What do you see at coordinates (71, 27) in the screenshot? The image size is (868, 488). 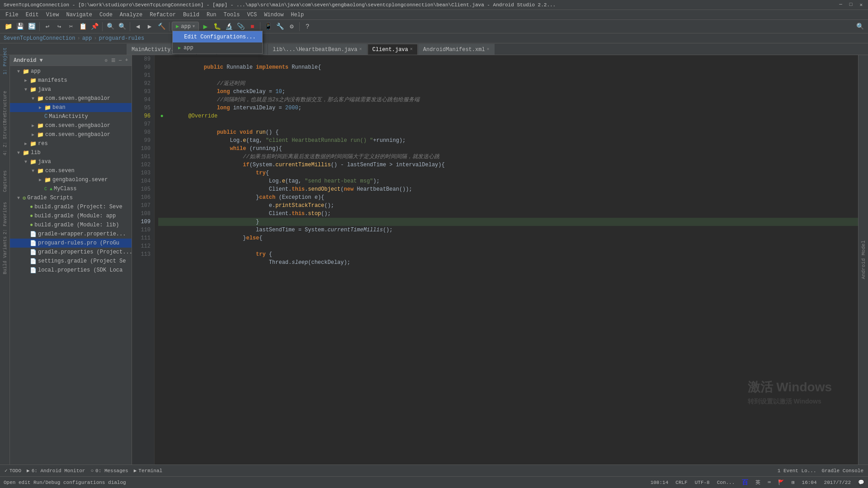 I see `cut-button: ✂` at bounding box center [71, 27].